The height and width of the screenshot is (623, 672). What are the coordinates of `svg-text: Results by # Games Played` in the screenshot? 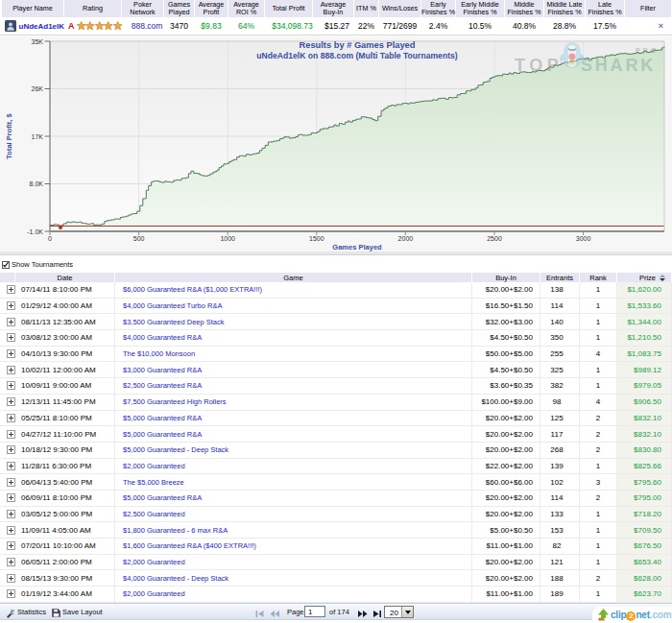 It's located at (357, 45).